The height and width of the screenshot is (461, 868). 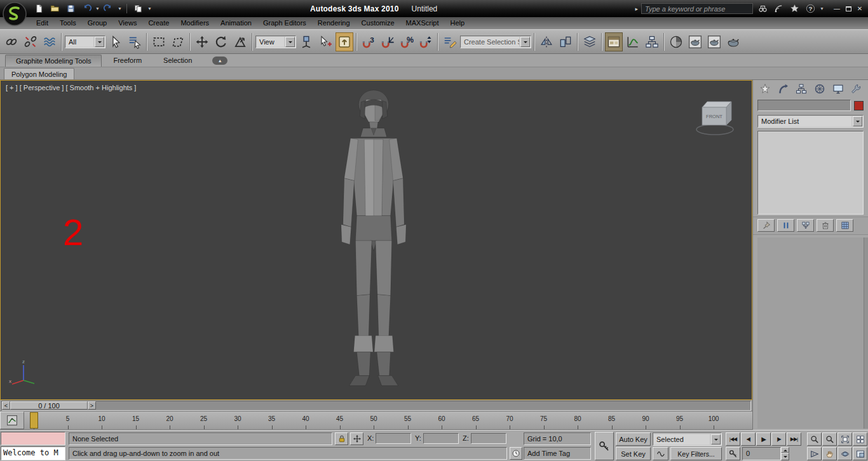 I want to click on edit-named-selection-sets-button, so click(x=450, y=42).